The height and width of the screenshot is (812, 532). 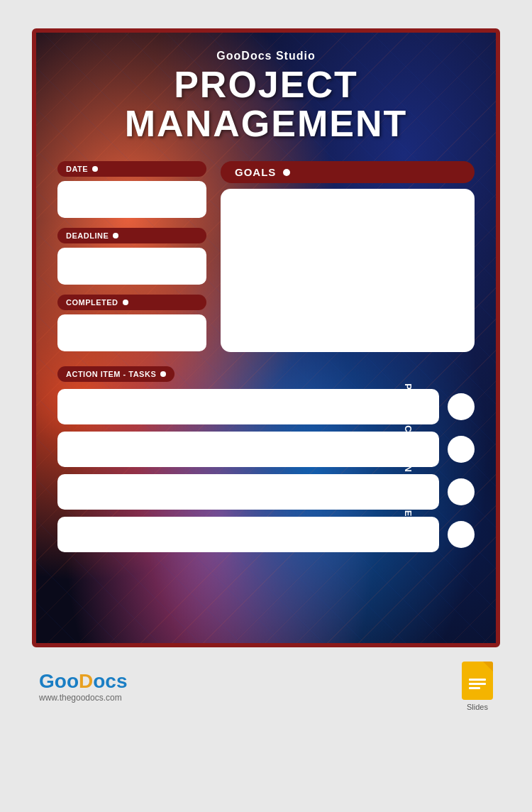 What do you see at coordinates (132, 333) in the screenshot?
I see `completed-input` at bounding box center [132, 333].